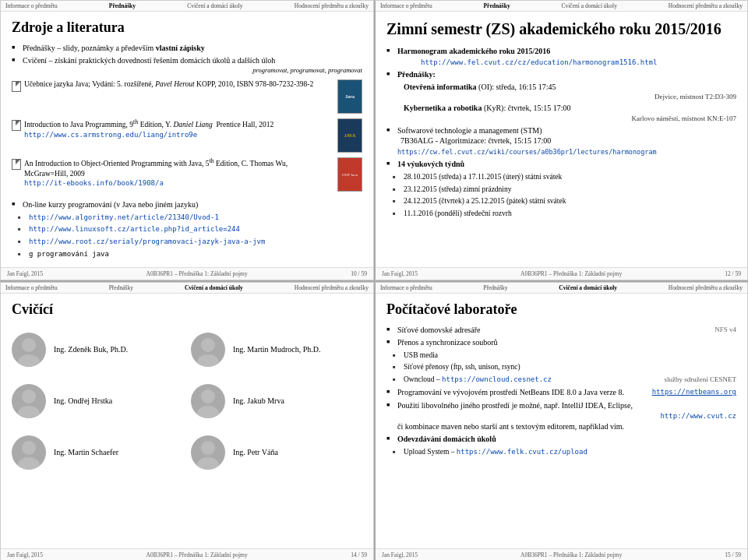  What do you see at coordinates (539, 62) in the screenshot?
I see `link-harmonogram: http://www.fel.cvut.cz/cz/education/harm…` at bounding box center [539, 62].